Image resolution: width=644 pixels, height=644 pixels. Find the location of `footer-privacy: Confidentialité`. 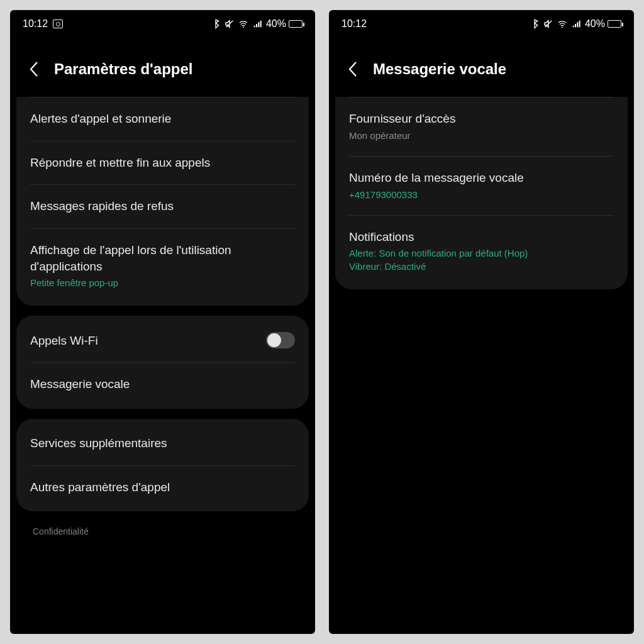

footer-privacy: Confidentialité is located at coordinates (162, 529).